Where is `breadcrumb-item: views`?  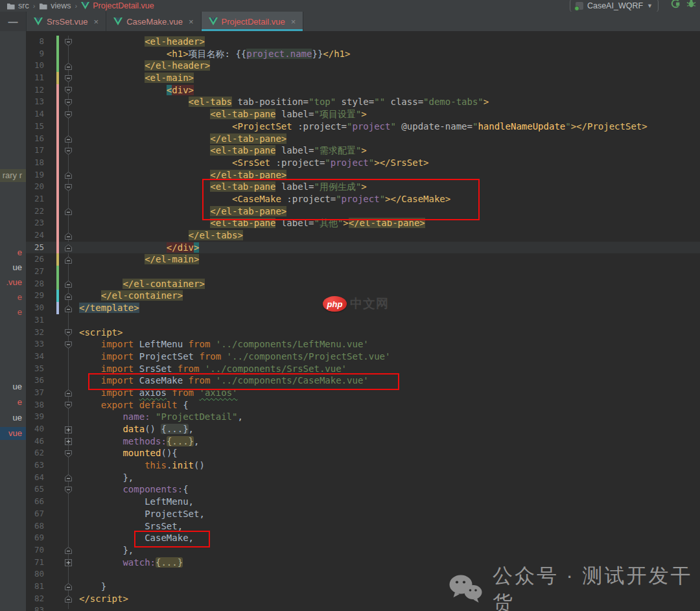 breadcrumb-item: views is located at coordinates (54, 6).